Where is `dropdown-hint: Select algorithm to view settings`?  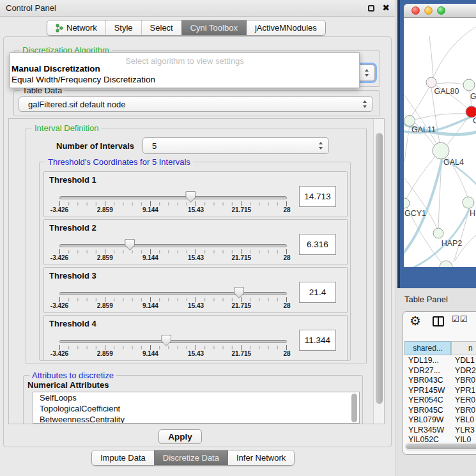 dropdown-hint: Select algorithm to view settings is located at coordinates (185, 59).